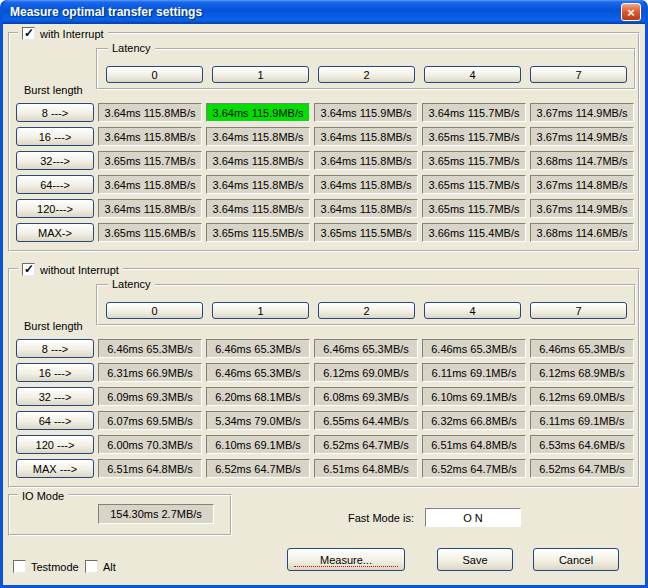  I want to click on fast-mode-label: Fast Mode is:, so click(381, 518).